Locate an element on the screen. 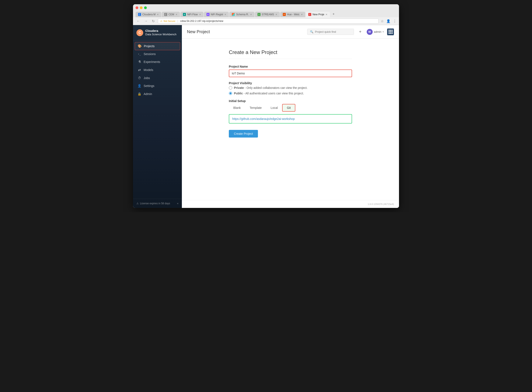 The width and height of the screenshot is (532, 392). sidebar-item-models: ⇄ Models is located at coordinates (157, 70).